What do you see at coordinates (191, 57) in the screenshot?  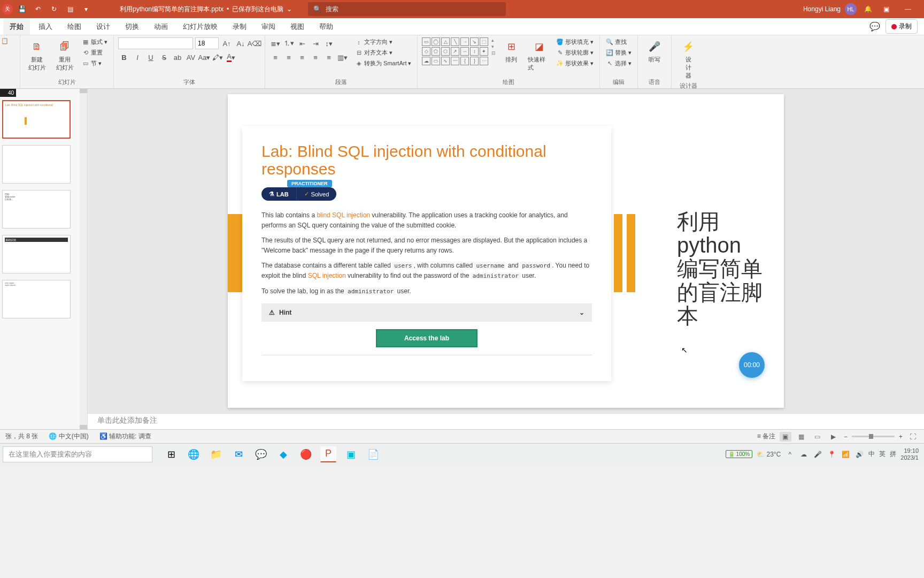 I see `char-spacing-icon: AV` at bounding box center [191, 57].